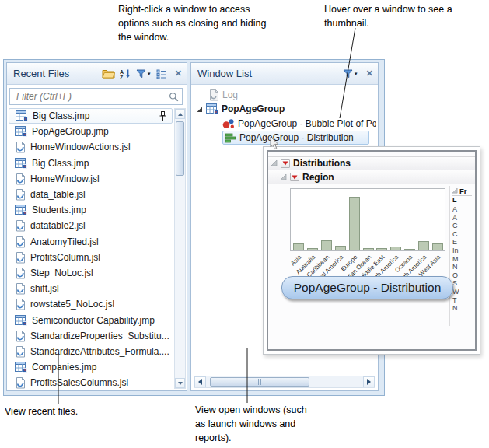 This screenshot has height=448, width=489. I want to click on recent-file-row: Students.jmp, so click(90, 210).